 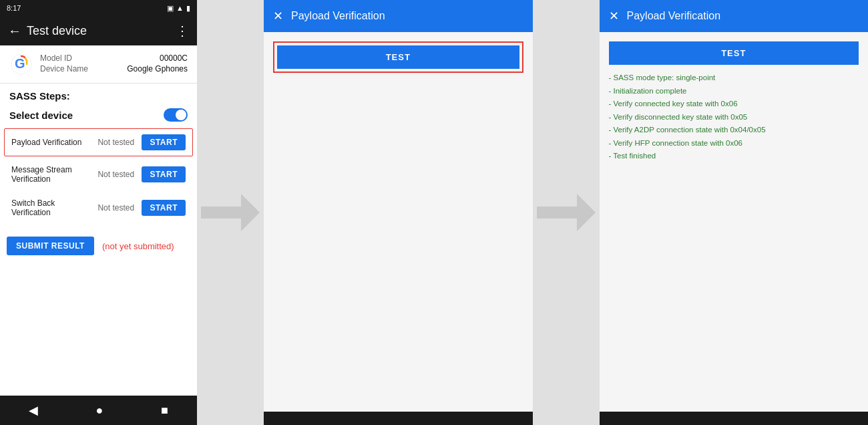 What do you see at coordinates (398, 57) in the screenshot?
I see `test-btn-highlighted-container: TEST` at bounding box center [398, 57].